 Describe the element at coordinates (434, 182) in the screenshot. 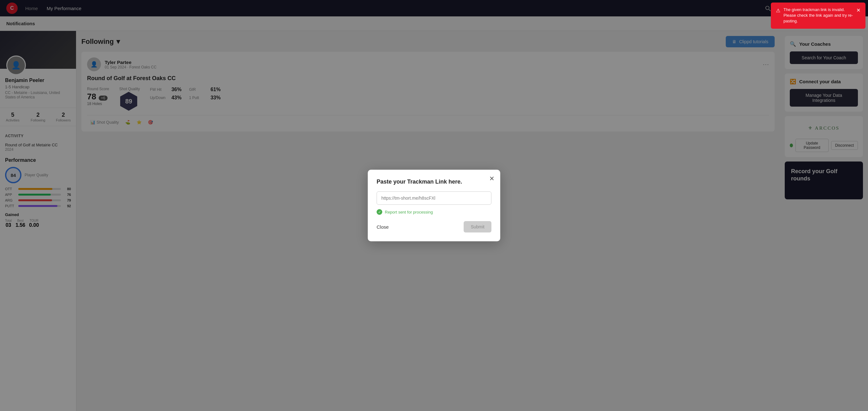

I see `modal-title: Paste your Trackman Link here.` at that location.